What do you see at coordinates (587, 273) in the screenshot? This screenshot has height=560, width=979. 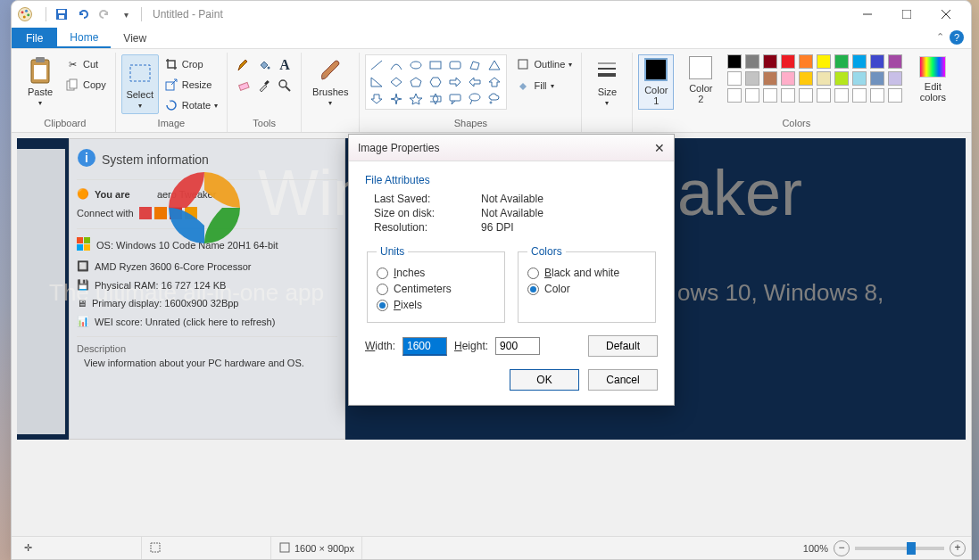 I see `colors-bw-radio: Black and white` at bounding box center [587, 273].